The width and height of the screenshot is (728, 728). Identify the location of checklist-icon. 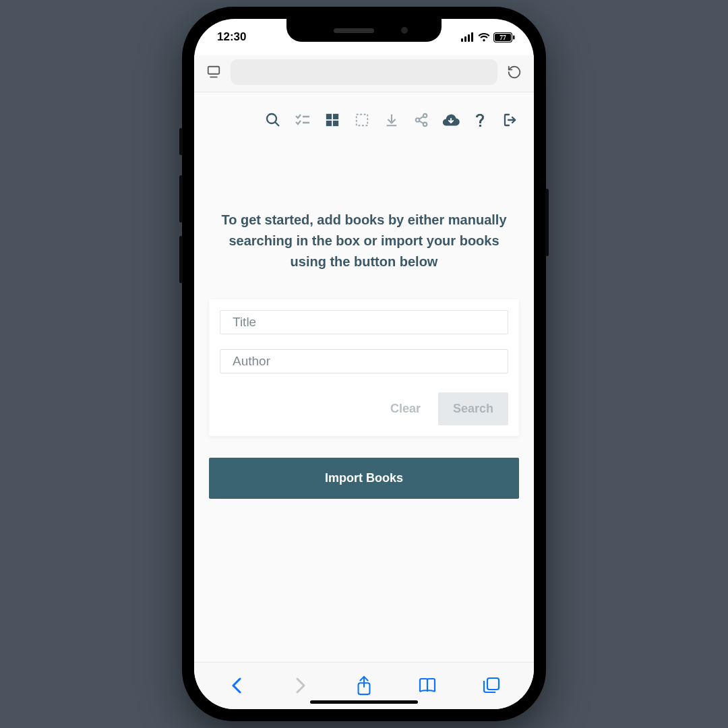
(303, 120).